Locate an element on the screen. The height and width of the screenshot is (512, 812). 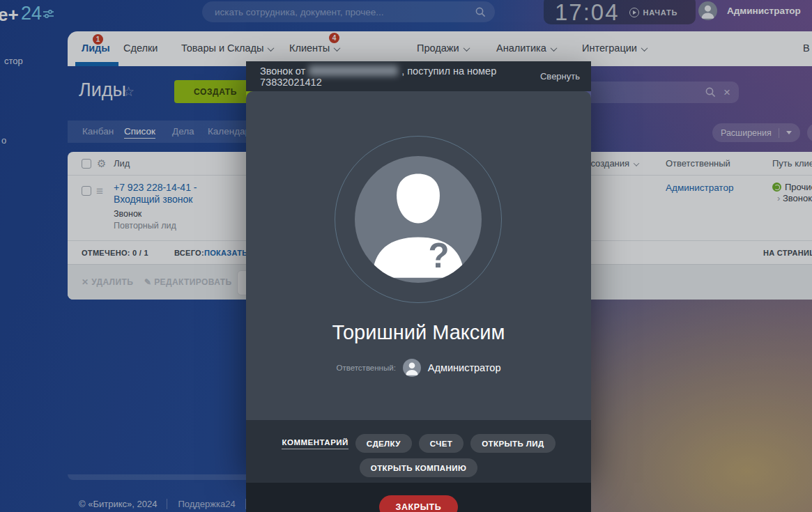
open-lead-button: ОТКРЫТЬ ЛИД is located at coordinates (513, 443).